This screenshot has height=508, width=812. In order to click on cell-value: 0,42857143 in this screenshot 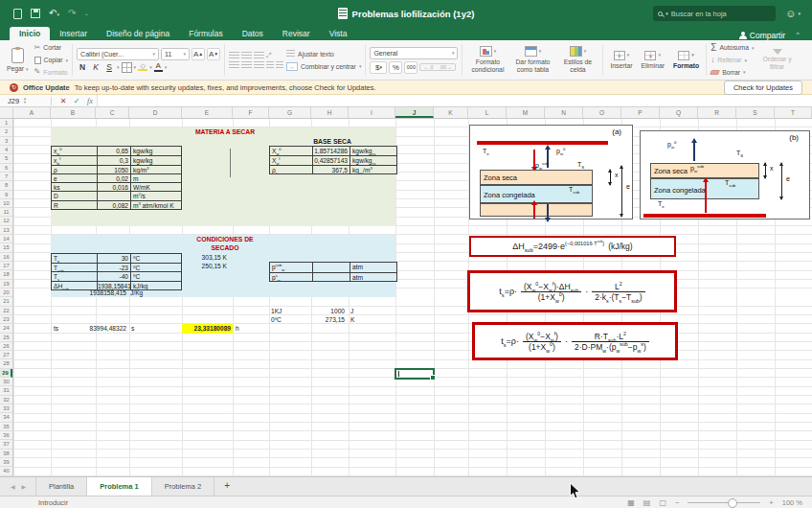, I will do `click(331, 160)`.